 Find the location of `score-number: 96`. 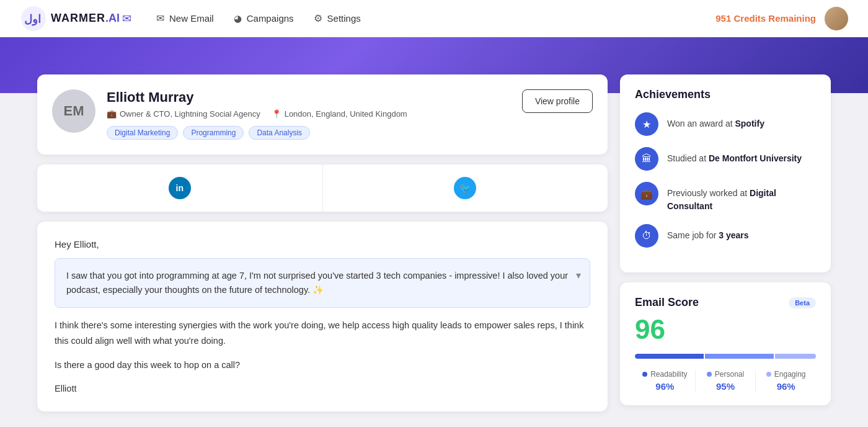

score-number: 96 is located at coordinates (725, 330).